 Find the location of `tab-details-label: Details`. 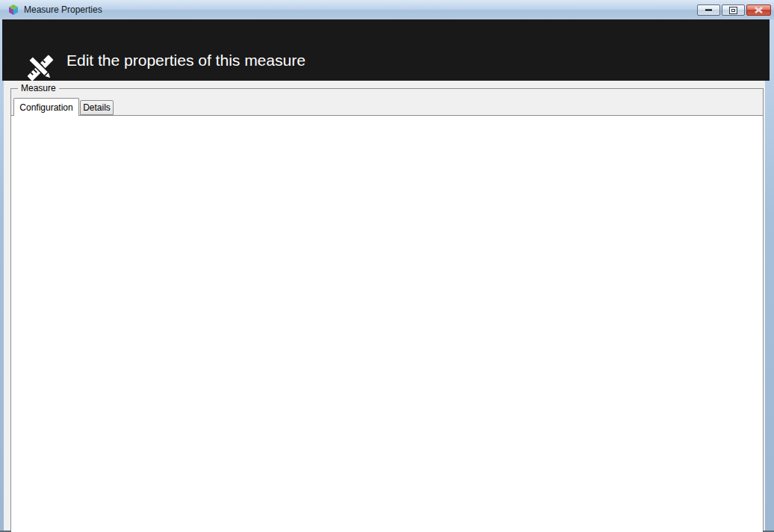

tab-details-label: Details is located at coordinates (97, 108).